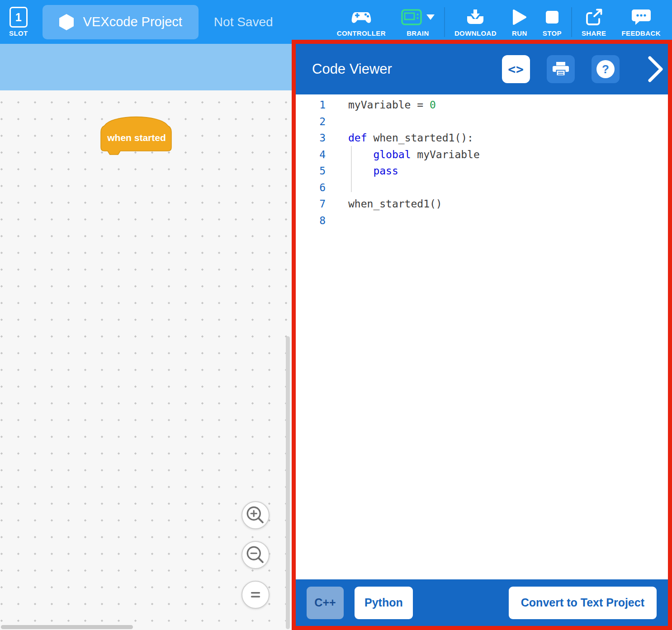 This screenshot has height=630, width=672. What do you see at coordinates (256, 515) in the screenshot?
I see `zoom-in-icon` at bounding box center [256, 515].